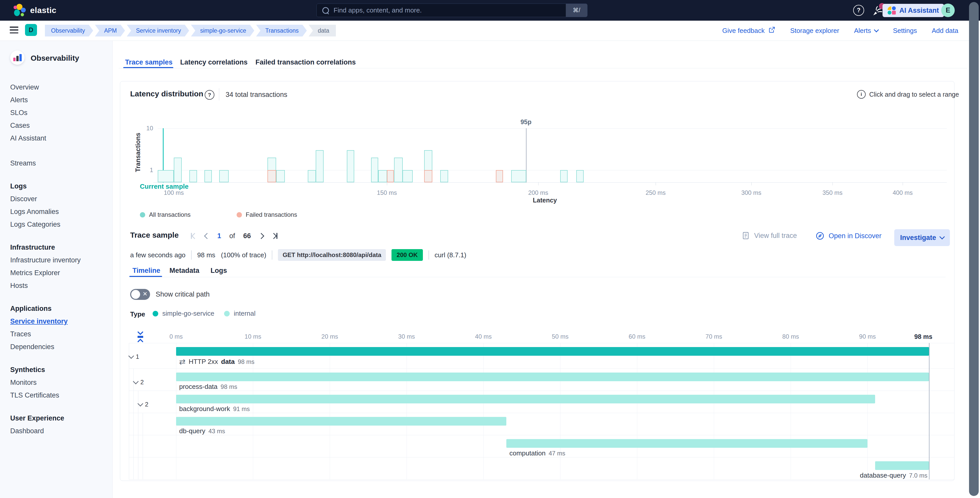 The height and width of the screenshot is (498, 980). I want to click on sidebar-item-metrics-explorer: Metrics Explorer, so click(56, 273).